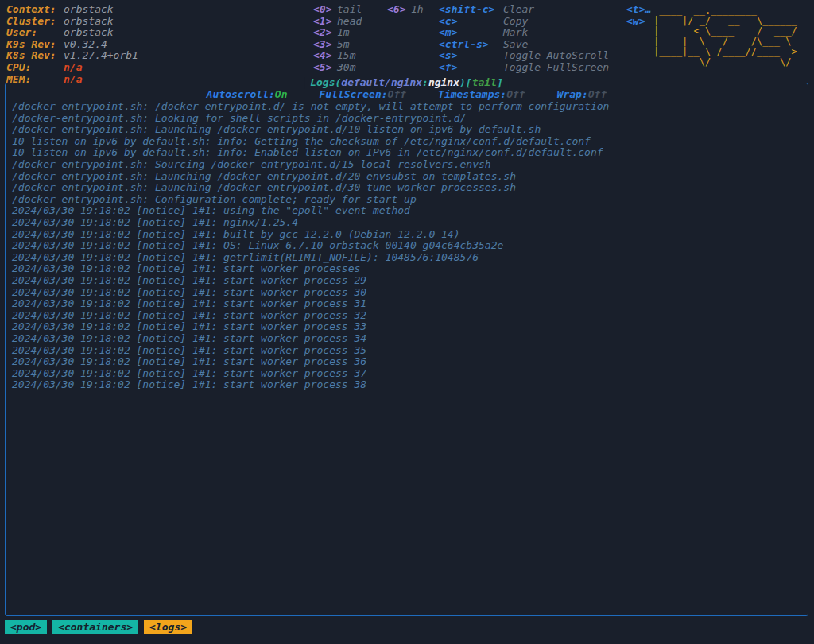 This screenshot has height=644, width=814. I want to click on hotkey-label: Clear, so click(518, 10).